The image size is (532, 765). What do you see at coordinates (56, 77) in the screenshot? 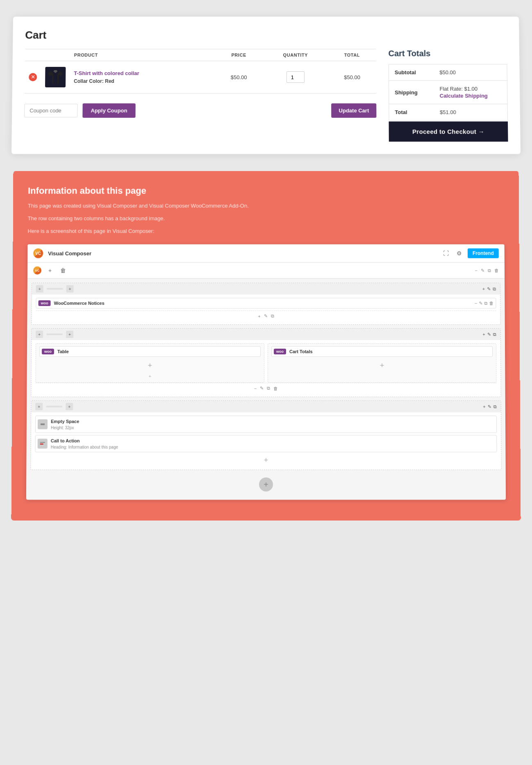
I see `product-thumb-cell` at bounding box center [56, 77].